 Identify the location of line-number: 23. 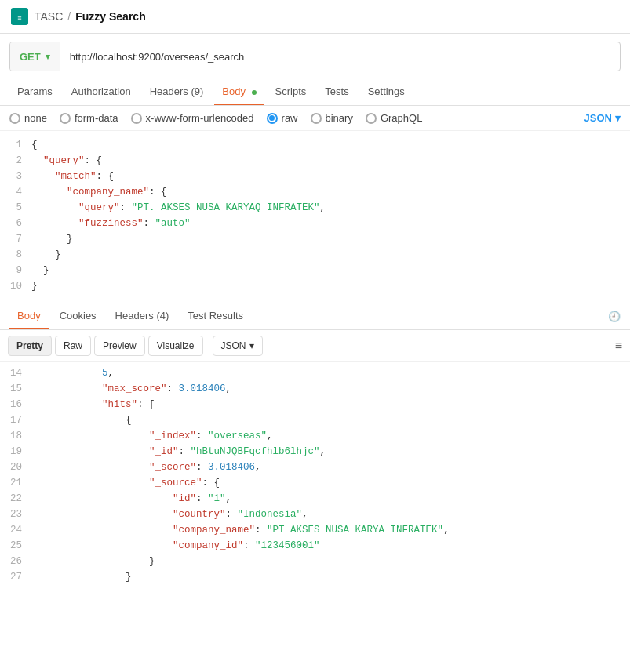
(16, 514).